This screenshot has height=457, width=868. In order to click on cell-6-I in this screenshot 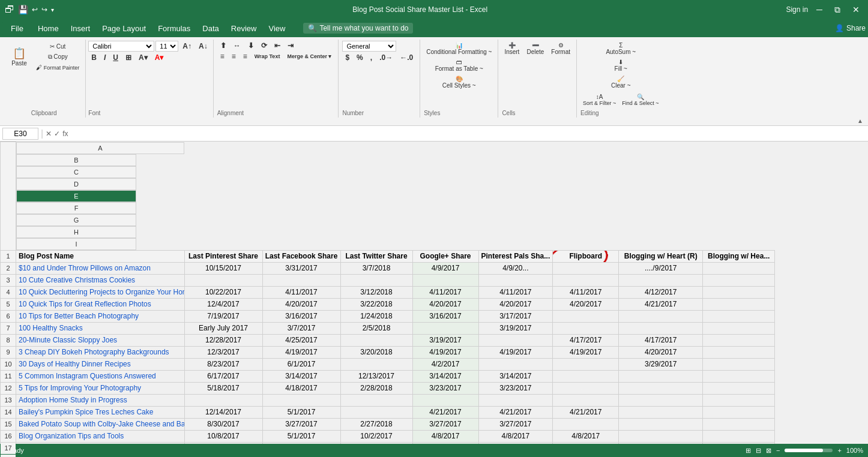, I will do `click(739, 316)`.